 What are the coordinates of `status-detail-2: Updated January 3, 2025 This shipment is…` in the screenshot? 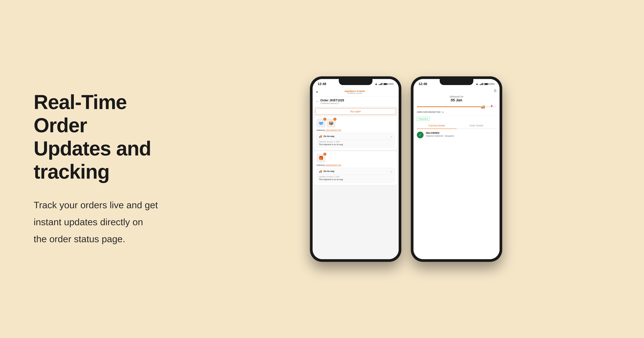 It's located at (356, 178).